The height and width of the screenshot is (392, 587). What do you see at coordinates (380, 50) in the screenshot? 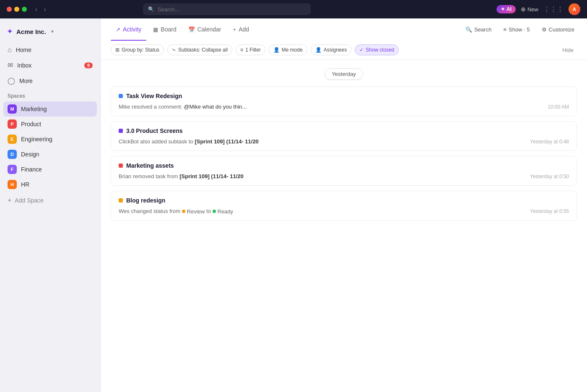
I see `show-closed-label: Show closed` at bounding box center [380, 50].